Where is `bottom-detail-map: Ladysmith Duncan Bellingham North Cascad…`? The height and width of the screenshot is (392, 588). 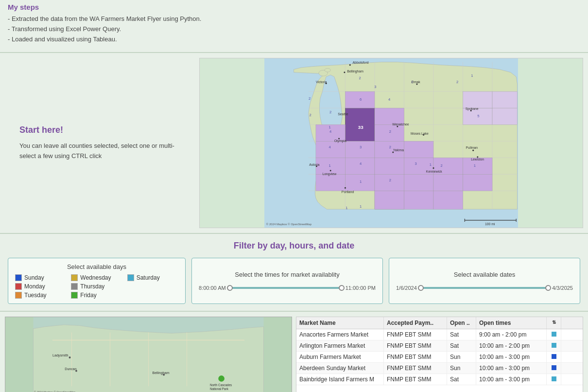 bottom-detail-map: Ladysmith Duncan Bellingham North Cascad… is located at coordinates (149, 354).